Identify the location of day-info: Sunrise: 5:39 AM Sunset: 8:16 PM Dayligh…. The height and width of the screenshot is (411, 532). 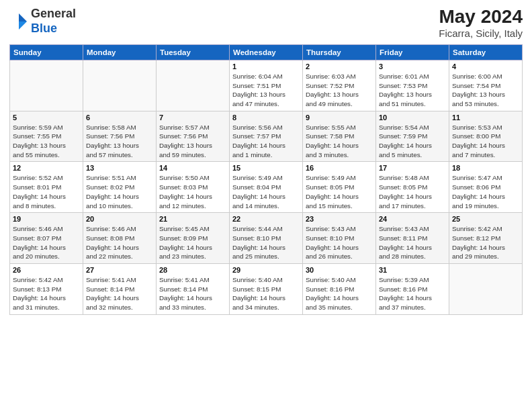
(412, 294).